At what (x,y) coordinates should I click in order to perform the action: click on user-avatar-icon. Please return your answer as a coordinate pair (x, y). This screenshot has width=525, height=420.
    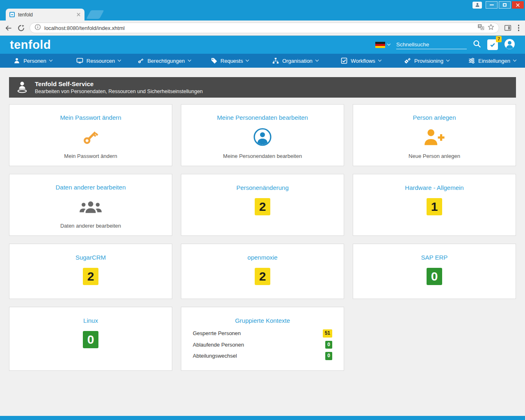
    Looking at the image, I should click on (509, 45).